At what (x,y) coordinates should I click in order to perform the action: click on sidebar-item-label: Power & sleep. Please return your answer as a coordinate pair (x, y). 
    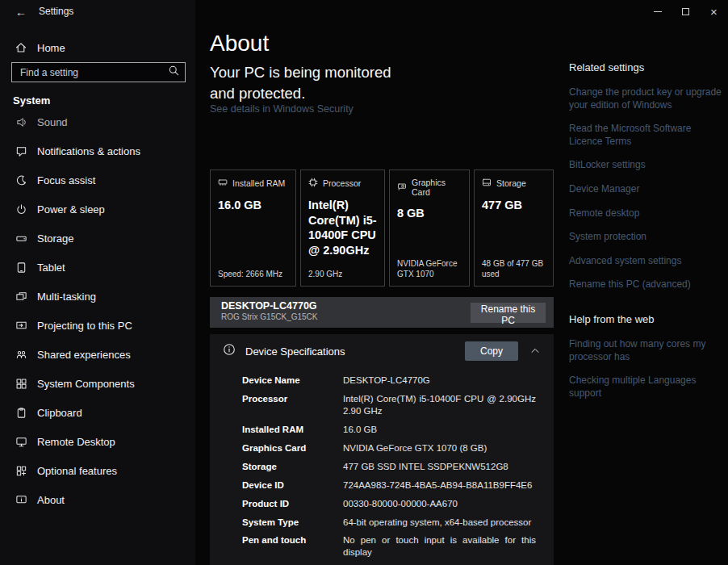
    Looking at the image, I should click on (71, 210).